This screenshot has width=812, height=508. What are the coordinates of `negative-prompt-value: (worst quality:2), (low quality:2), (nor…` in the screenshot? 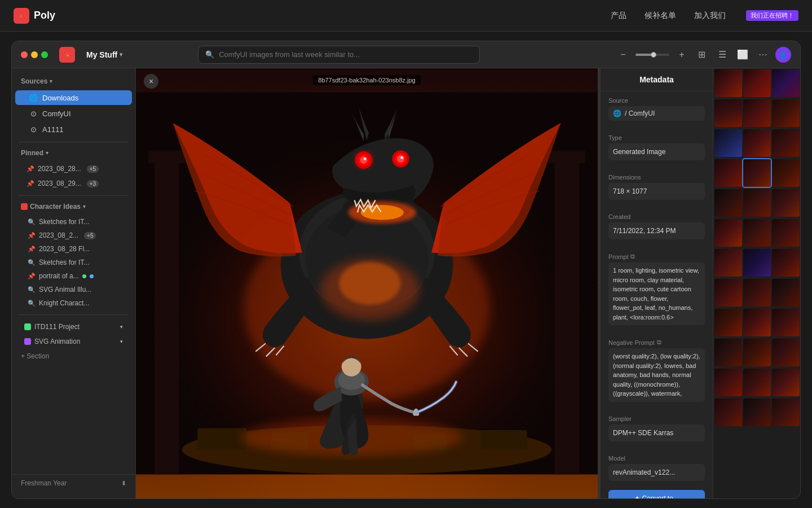 It's located at (656, 375).